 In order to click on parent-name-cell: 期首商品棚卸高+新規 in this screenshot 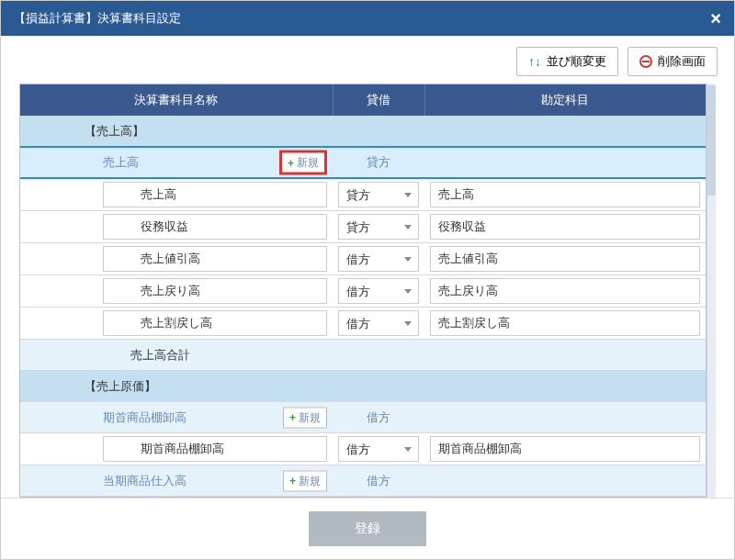, I will do `click(176, 418)`.